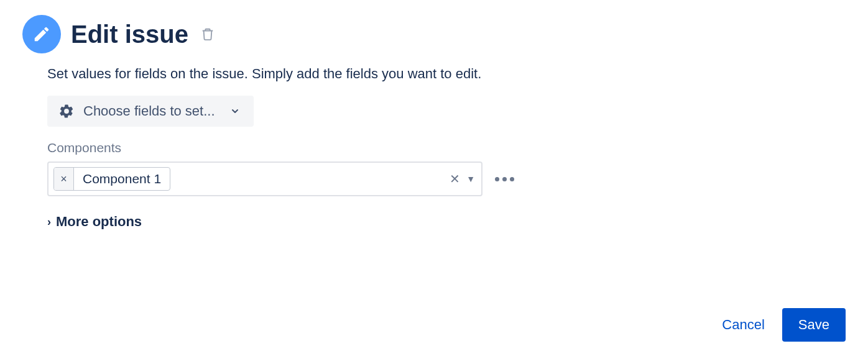  I want to click on caret-down-icon: ▼, so click(471, 179).